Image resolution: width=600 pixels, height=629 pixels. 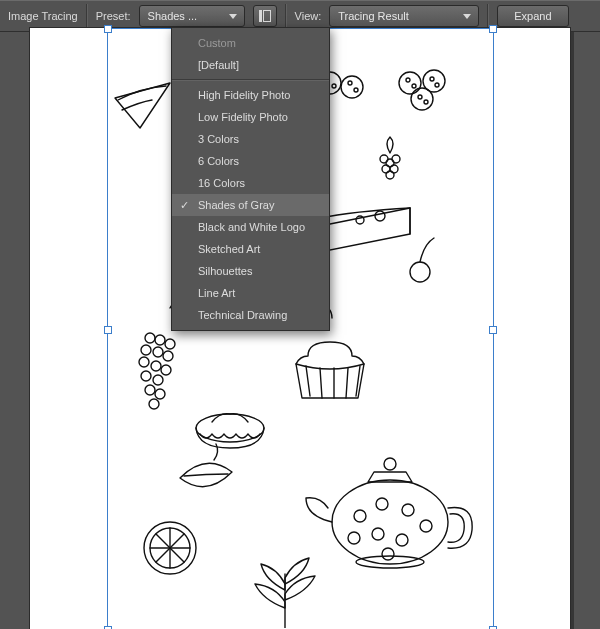 I want to click on mode-title: Image Tracing, so click(x=43, y=16).